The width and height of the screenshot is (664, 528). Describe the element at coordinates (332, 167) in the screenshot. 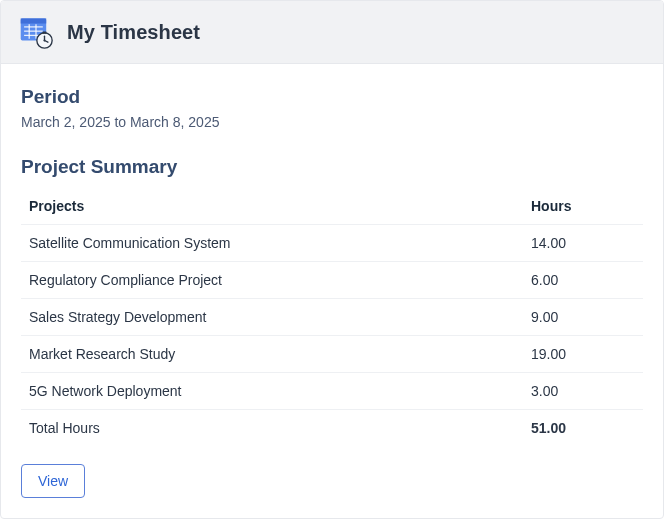

I see `summary-title: Project Summary` at that location.